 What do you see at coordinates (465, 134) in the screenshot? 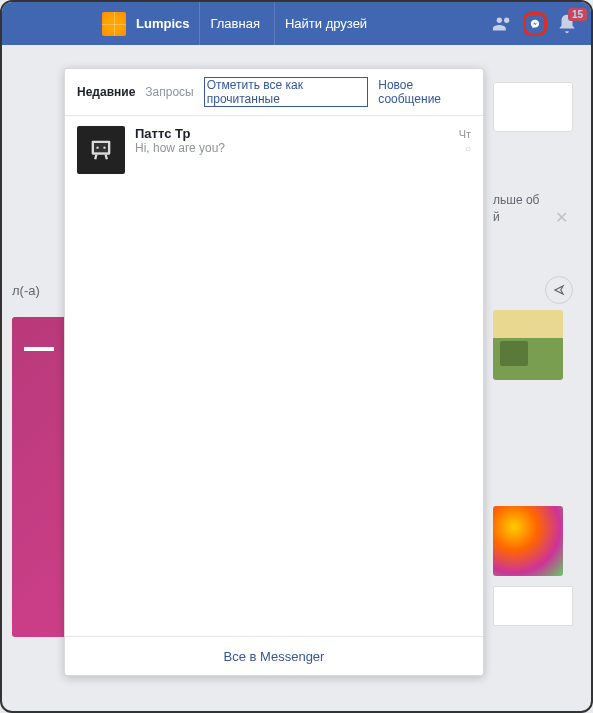
I see `message-time: Чт` at bounding box center [465, 134].